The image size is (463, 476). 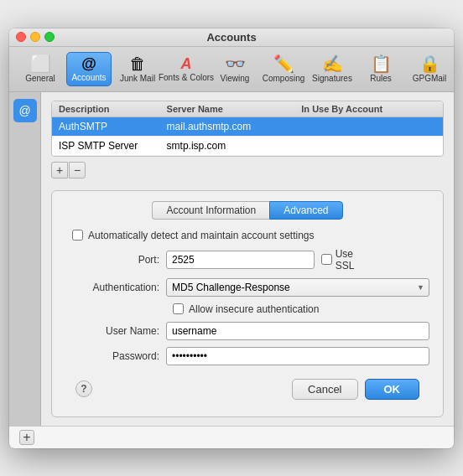 What do you see at coordinates (235, 127) in the screenshot?
I see `row-server: mail.authsmtp.com` at bounding box center [235, 127].